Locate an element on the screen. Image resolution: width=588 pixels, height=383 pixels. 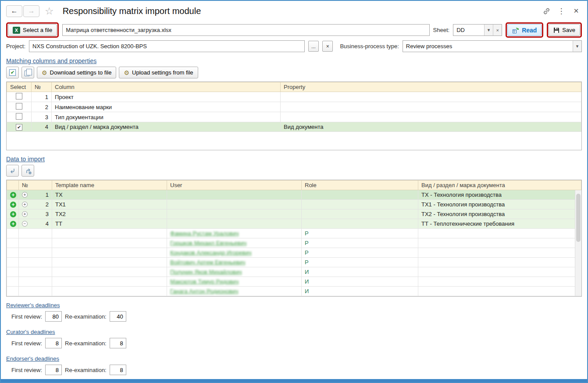
user-cell: Максютов Тимур Ридович is located at coordinates (234, 282).